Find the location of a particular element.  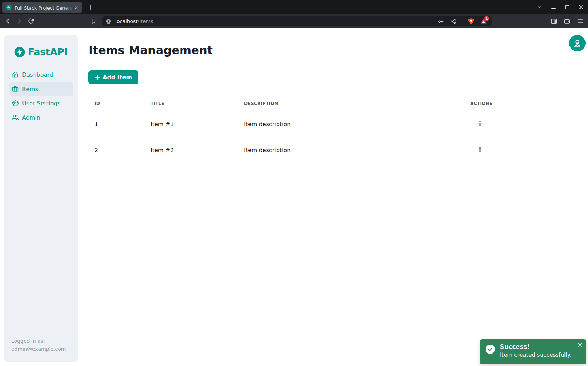

sidebar: FastAPI Dashboard Items is located at coordinates (41, 199).